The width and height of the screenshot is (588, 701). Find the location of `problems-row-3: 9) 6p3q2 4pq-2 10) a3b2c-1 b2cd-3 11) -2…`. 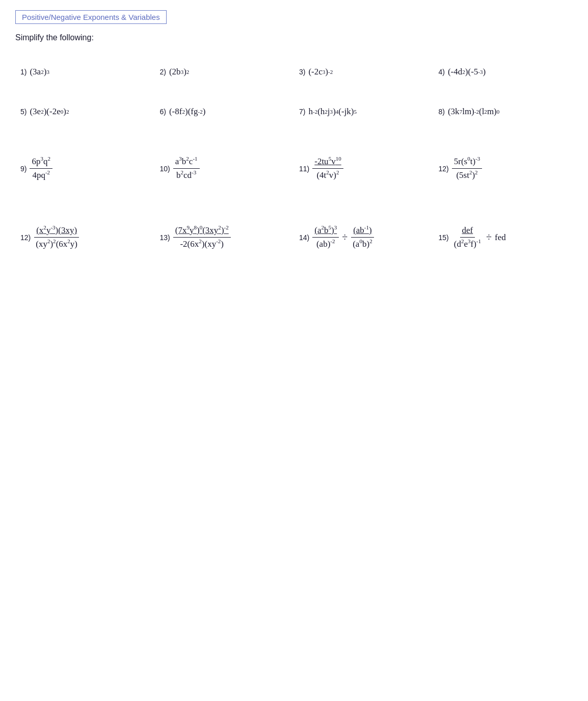

problems-row-3: 9) 6p3q2 4pq-2 10) a3b2c-1 b2cd-3 11) -2… is located at coordinates (294, 174).